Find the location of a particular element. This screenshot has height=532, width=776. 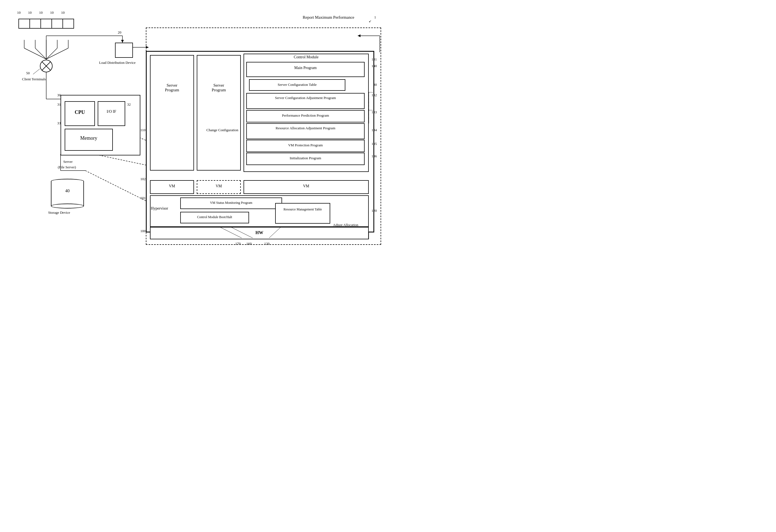

storage-number-label: 40 is located at coordinates (67, 191).